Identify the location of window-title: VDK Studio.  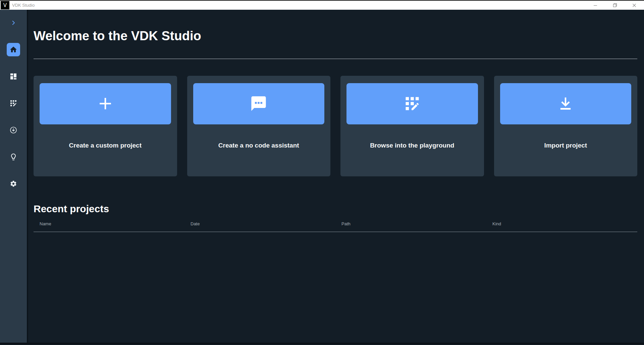
(23, 5).